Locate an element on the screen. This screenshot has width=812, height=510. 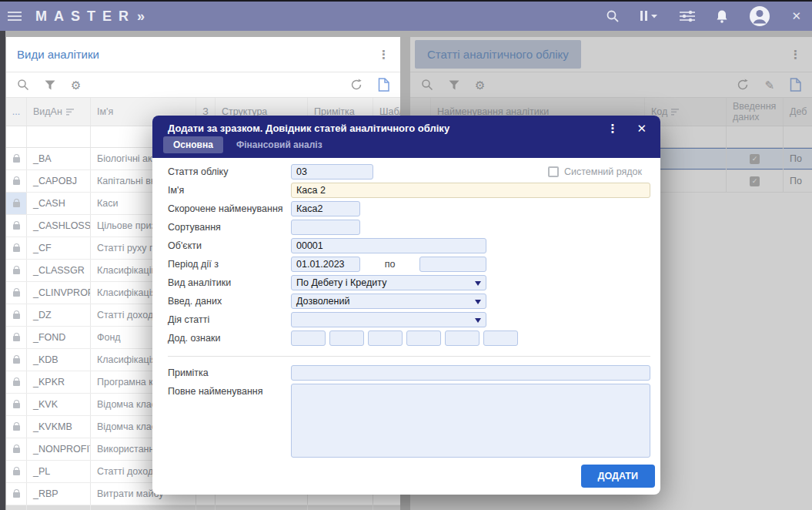
cell-vidan: _TAXES is located at coordinates (58, 508).